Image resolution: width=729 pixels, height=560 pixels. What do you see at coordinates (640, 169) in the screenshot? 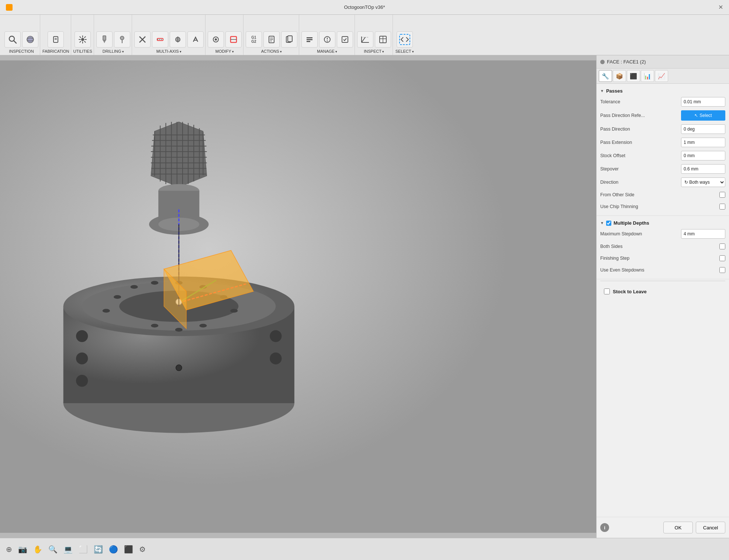
I see `stepover-label: Stepover` at bounding box center [640, 169].